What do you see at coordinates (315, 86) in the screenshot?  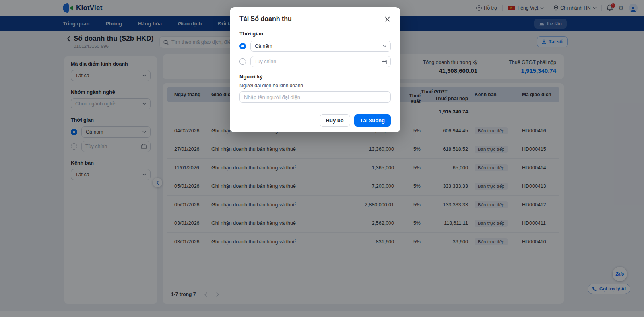 I see `modal-signer-sublabel: Người đại diện hộ kinh doanh` at bounding box center [315, 86].